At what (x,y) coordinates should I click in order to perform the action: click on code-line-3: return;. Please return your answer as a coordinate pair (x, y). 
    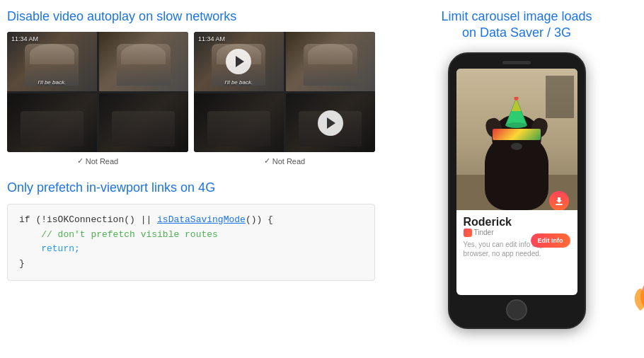
    Looking at the image, I should click on (191, 249).